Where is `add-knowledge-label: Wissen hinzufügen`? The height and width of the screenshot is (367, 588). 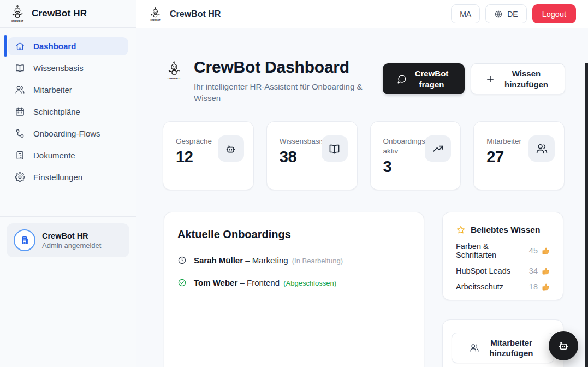 add-knowledge-label: Wissen hinzufügen is located at coordinates (526, 79).